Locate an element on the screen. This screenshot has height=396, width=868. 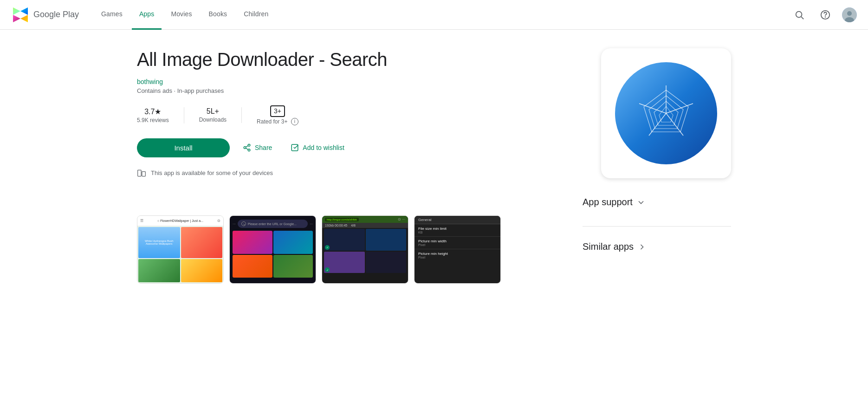
install-button: Install is located at coordinates (183, 148).